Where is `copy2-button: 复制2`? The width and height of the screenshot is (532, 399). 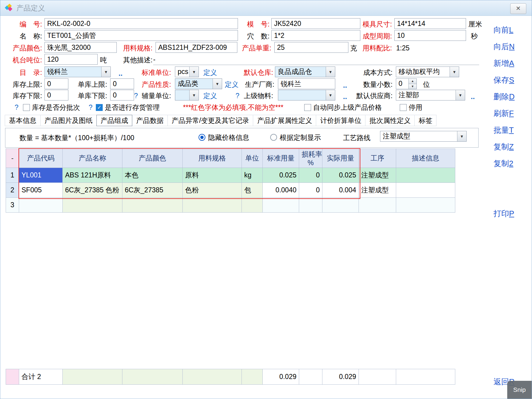
copy2-button: 复制2 is located at coordinates (503, 163).